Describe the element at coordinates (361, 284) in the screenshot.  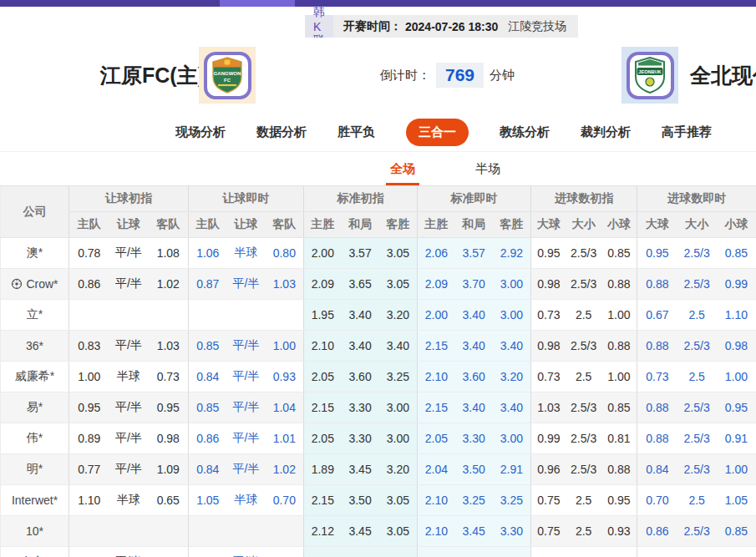
I see `odds-cell: 3.65` at that location.